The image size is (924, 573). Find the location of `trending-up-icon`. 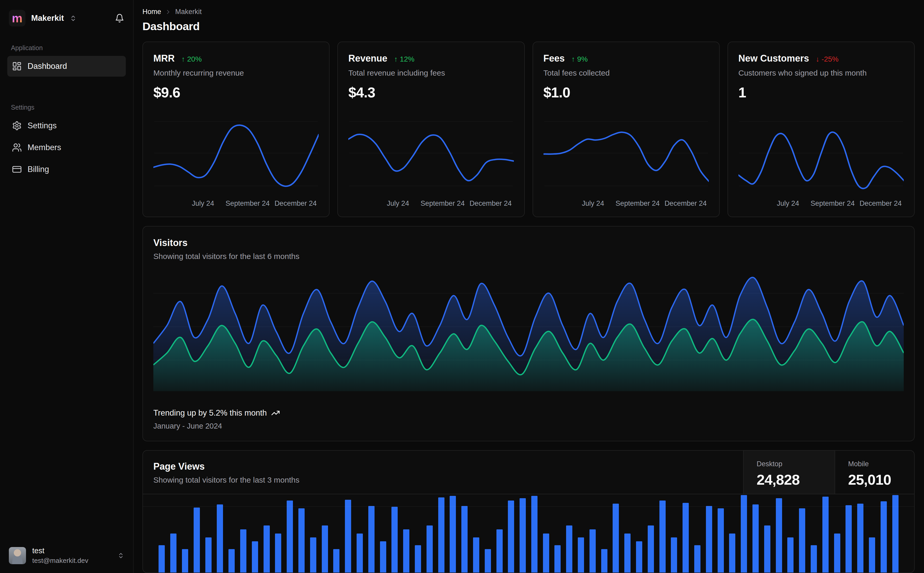

trending-up-icon is located at coordinates (275, 413).